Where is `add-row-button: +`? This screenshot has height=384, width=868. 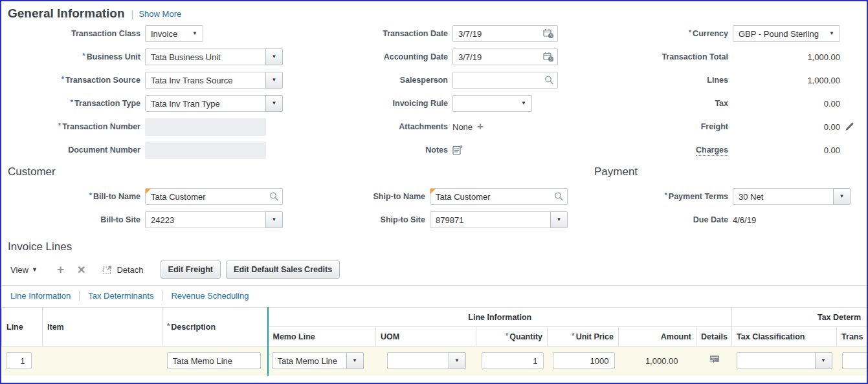 add-row-button: + is located at coordinates (61, 270).